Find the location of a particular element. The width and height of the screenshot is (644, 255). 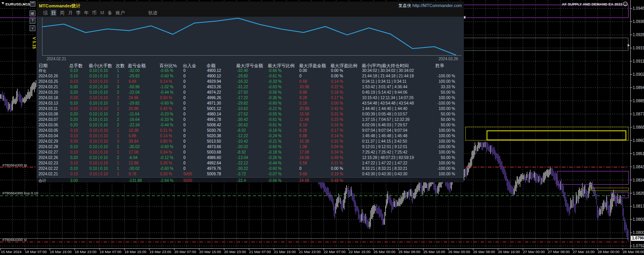

svg-text: AF SUPPLY AND DEMAND EA 2022 is located at coordinates (592, 4).